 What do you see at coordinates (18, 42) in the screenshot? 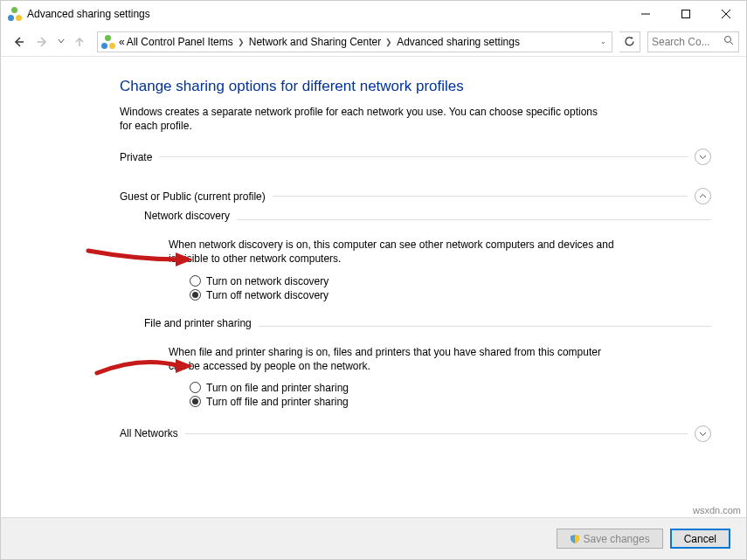
I see `back-button` at bounding box center [18, 42].